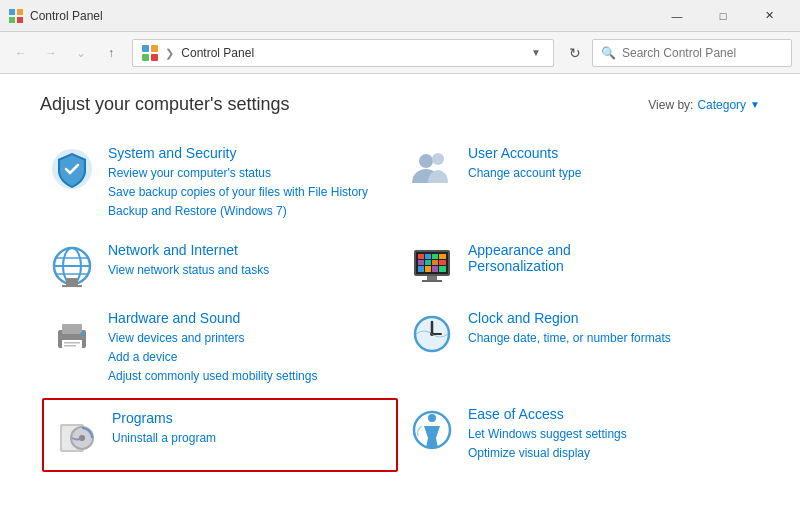 This screenshot has height=518, width=800. Describe the element at coordinates (111, 53) in the screenshot. I see `up-button: ↑` at that location.